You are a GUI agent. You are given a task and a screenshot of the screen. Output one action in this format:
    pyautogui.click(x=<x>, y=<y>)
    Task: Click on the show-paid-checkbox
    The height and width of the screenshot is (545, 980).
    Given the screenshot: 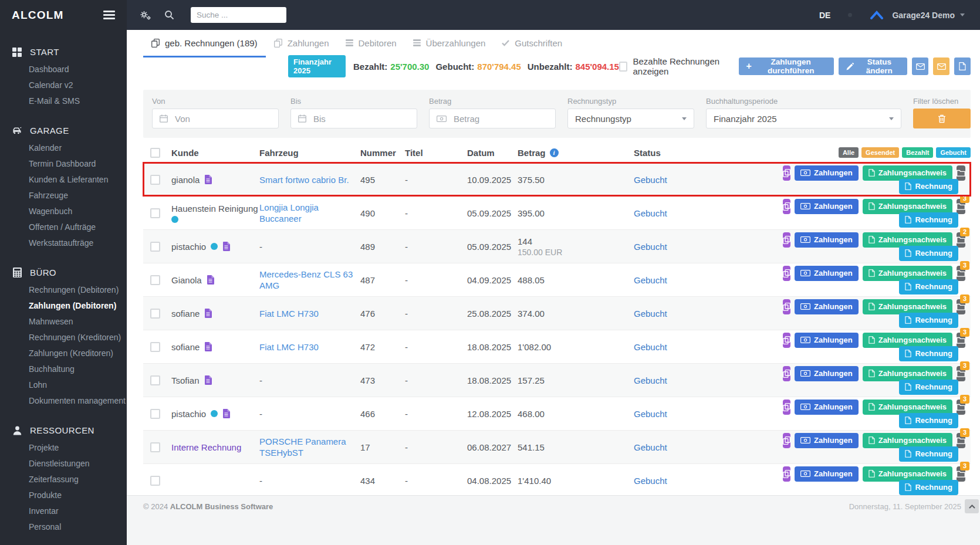 What is the action you would take?
    pyautogui.click(x=623, y=67)
    